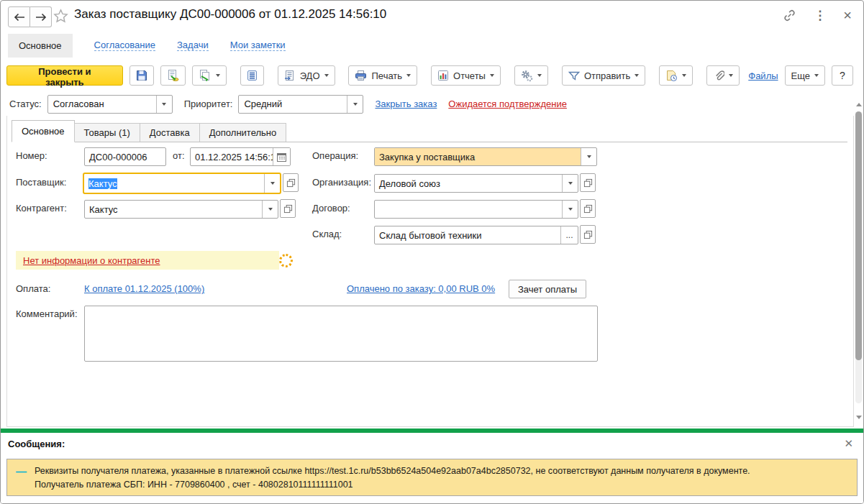 This screenshot has width=864, height=504. What do you see at coordinates (107, 132) in the screenshot?
I see `tab-goods: Товары (1)` at bounding box center [107, 132].